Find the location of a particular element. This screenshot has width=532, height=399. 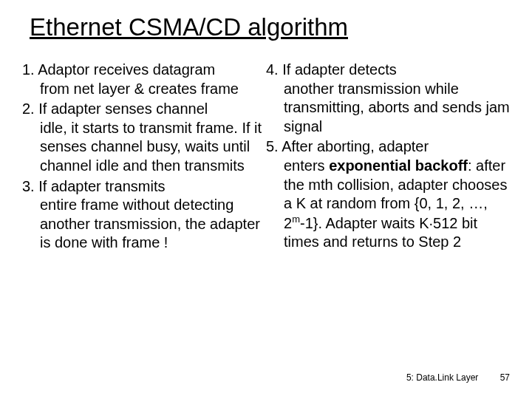

step-number: 2. is located at coordinates (28, 109).